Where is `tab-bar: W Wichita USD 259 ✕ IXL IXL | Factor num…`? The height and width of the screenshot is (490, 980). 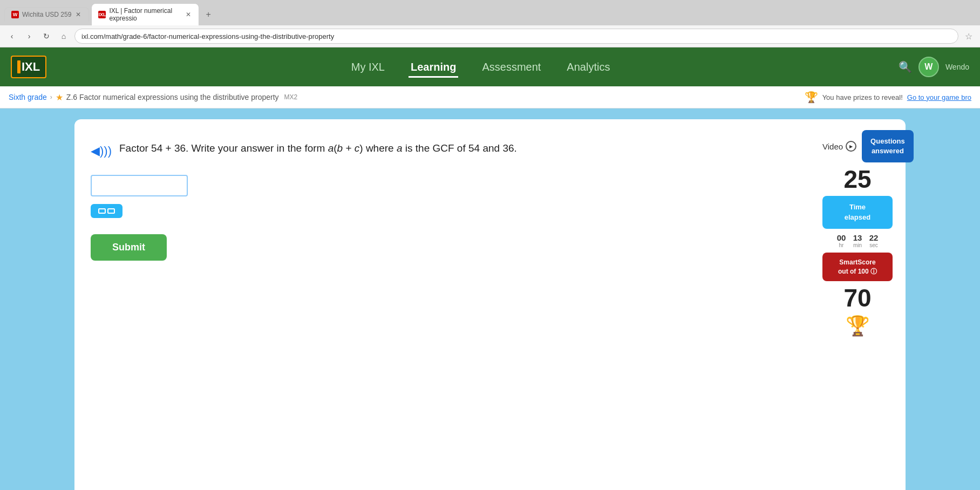 tab-bar: W Wichita USD 259 ✕ IXL IXL | Factor num… is located at coordinates (490, 13).